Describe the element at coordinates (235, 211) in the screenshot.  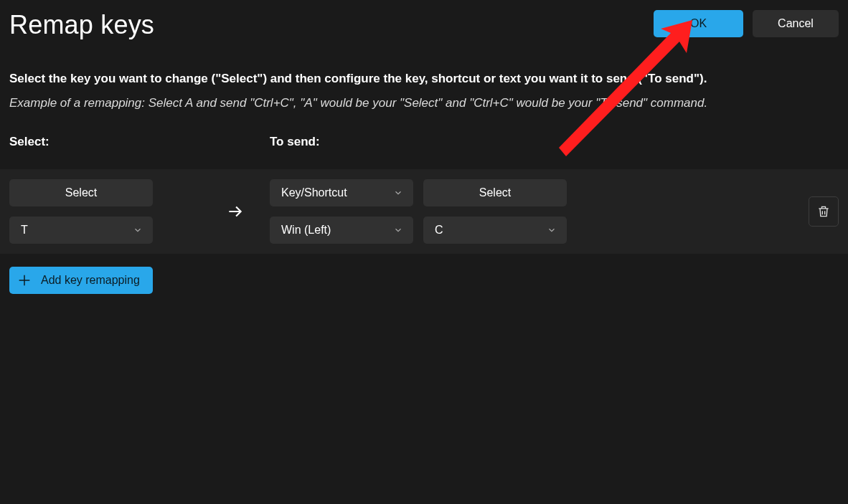
I see `arrow-icon` at that location.